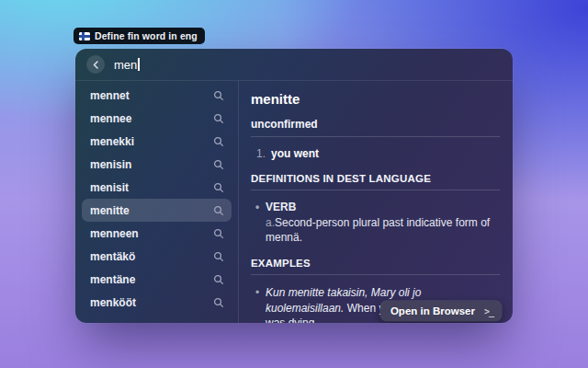 This screenshot has width=588, height=368. Describe the element at coordinates (112, 257) in the screenshot. I see `list-item-label: mentäkö` at that location.